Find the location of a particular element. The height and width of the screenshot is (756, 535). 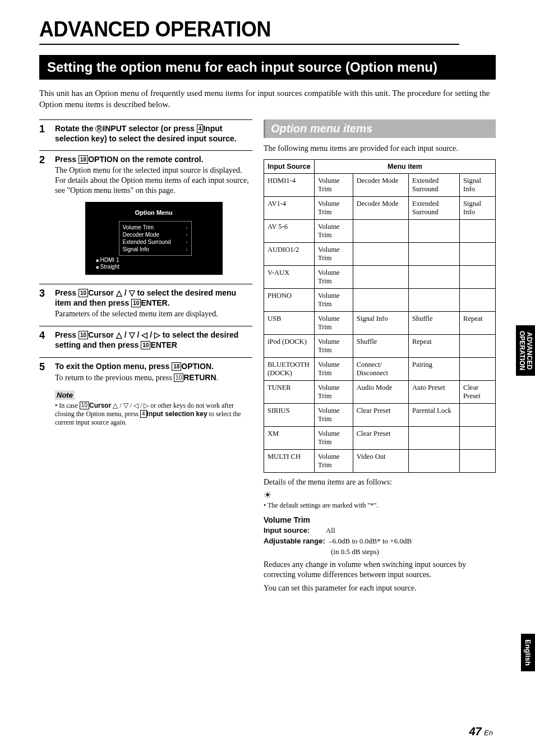

th-input-source: Input Source is located at coordinates (289, 166).